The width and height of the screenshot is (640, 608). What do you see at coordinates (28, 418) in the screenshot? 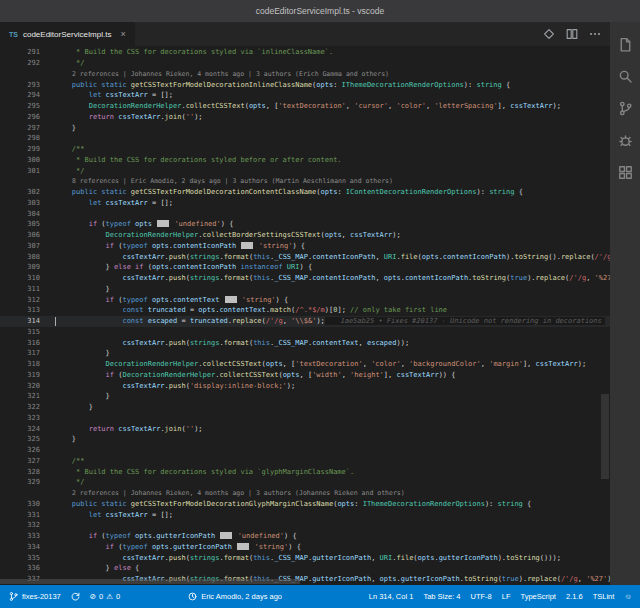
I see `line-number: 323` at bounding box center [28, 418].